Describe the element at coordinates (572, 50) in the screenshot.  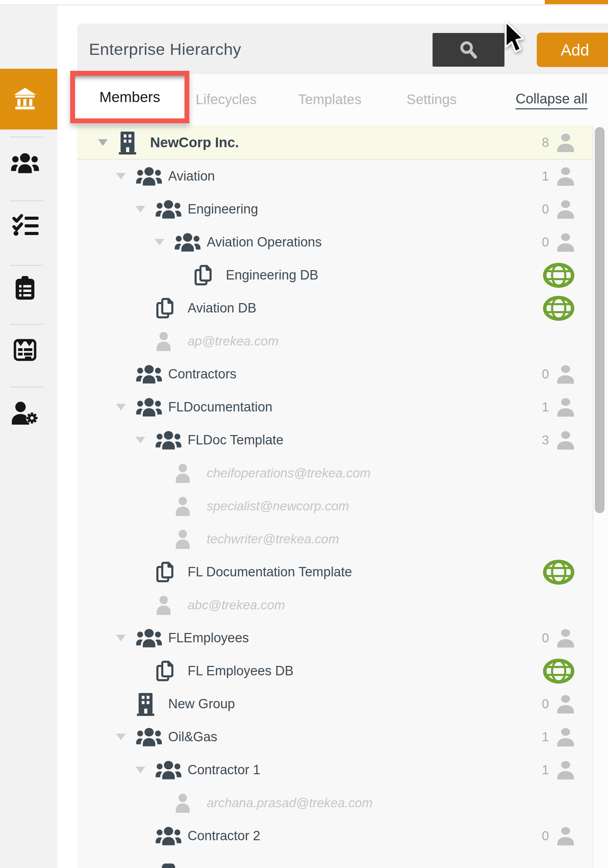
I see `add-button: Add` at that location.